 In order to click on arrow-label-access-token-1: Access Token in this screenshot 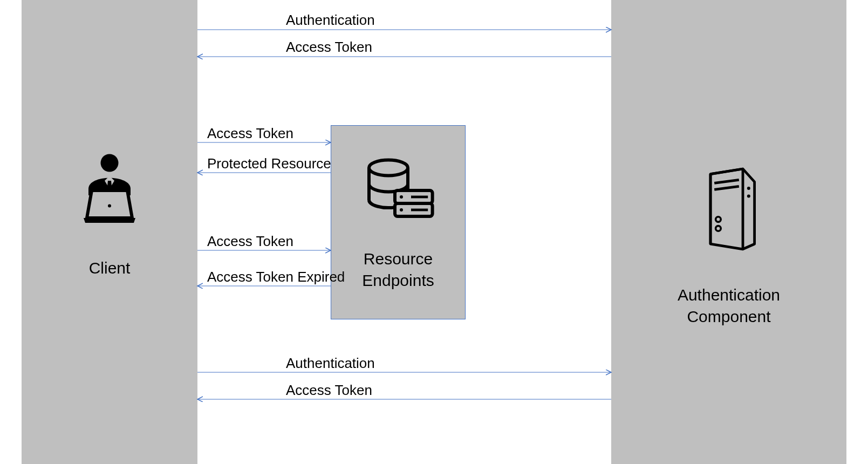, I will do `click(329, 47)`.